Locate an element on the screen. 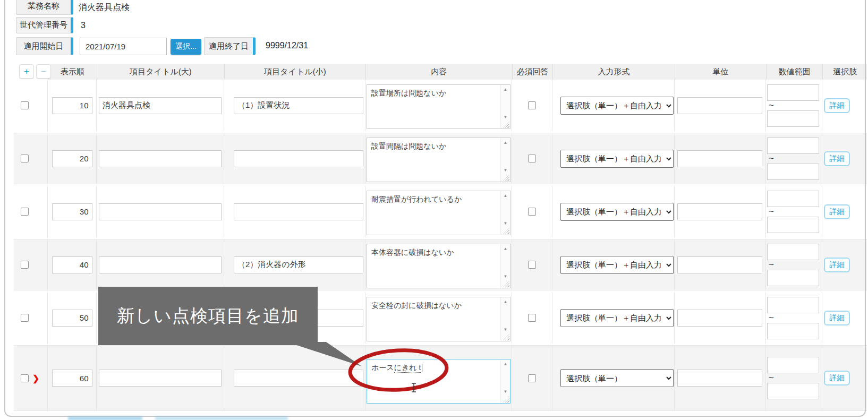 Image resolution: width=868 pixels, height=420 pixels. content-text: 安全栓の封に破損はないか is located at coordinates (430, 306).